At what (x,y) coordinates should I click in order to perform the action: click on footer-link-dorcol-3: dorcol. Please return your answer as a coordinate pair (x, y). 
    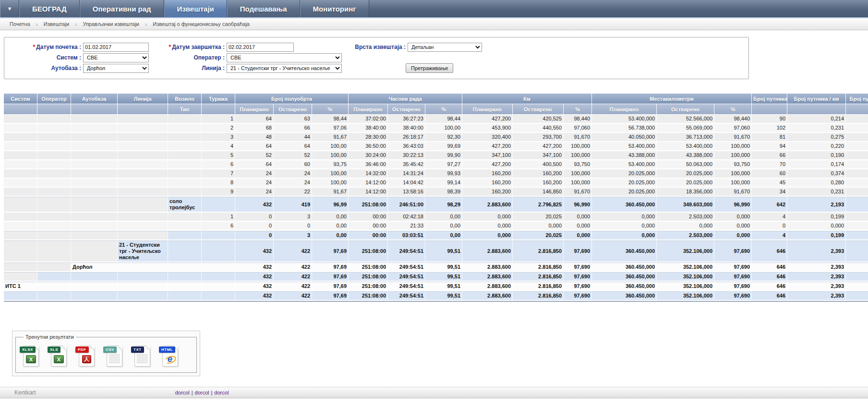
    Looking at the image, I should click on (221, 393).